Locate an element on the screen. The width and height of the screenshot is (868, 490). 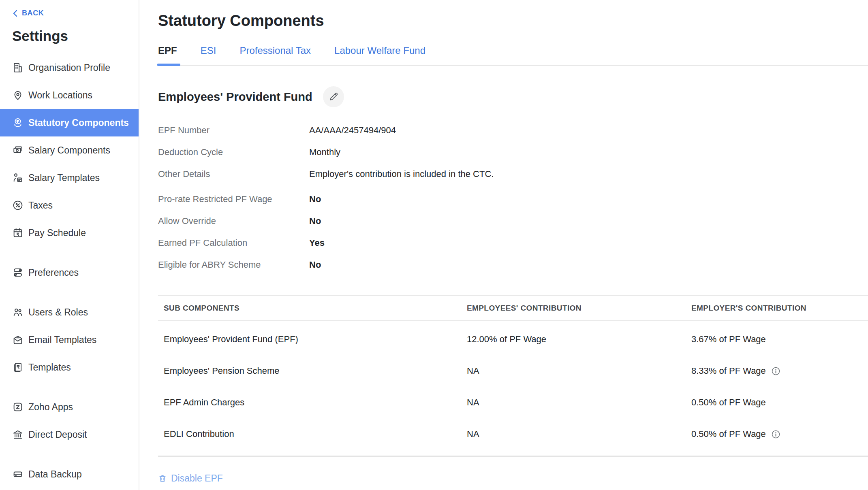
sidebar-item-label: Statutory Components is located at coordinates (79, 123).